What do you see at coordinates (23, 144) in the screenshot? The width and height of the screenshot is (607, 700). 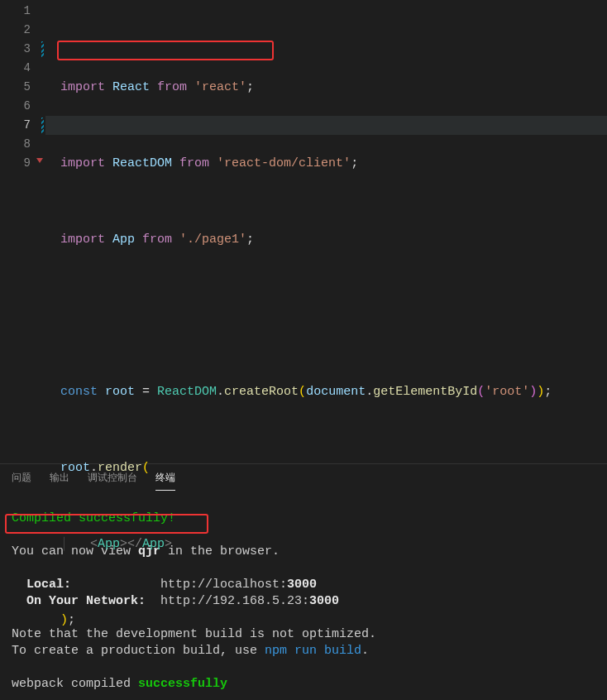 I see `line-number: 8` at bounding box center [23, 144].